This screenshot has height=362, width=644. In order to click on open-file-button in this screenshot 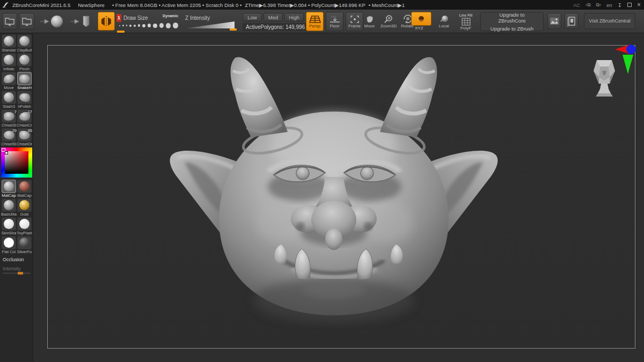, I will do `click(10, 21)`.